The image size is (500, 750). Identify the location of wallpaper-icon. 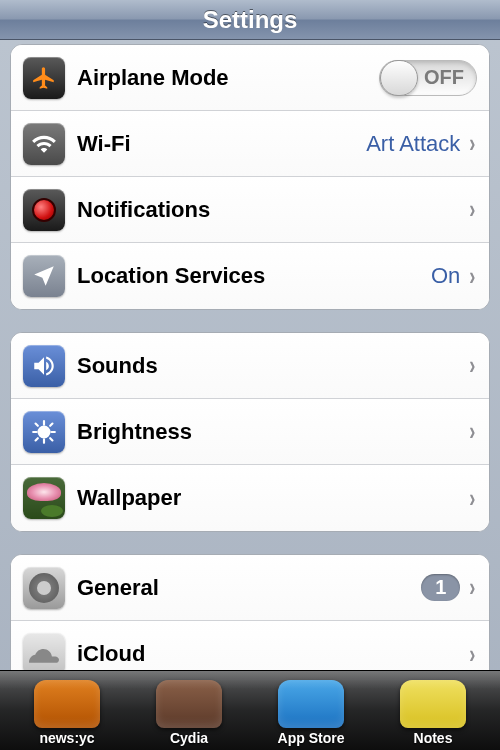
(44, 498).